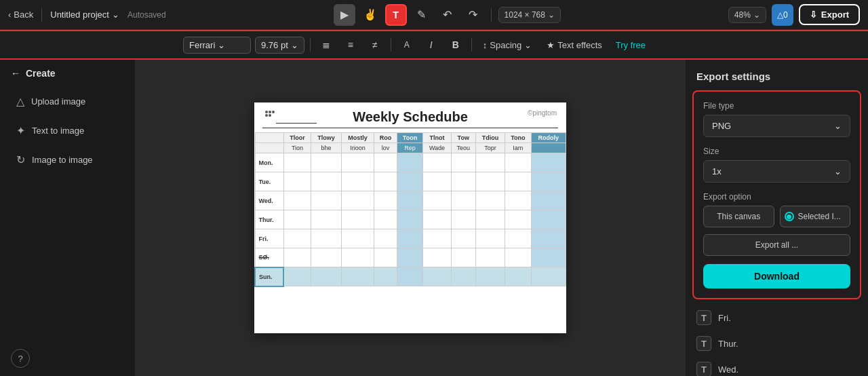  What do you see at coordinates (326, 138) in the screenshot?
I see `table-header-1: Tlowy` at bounding box center [326, 138].